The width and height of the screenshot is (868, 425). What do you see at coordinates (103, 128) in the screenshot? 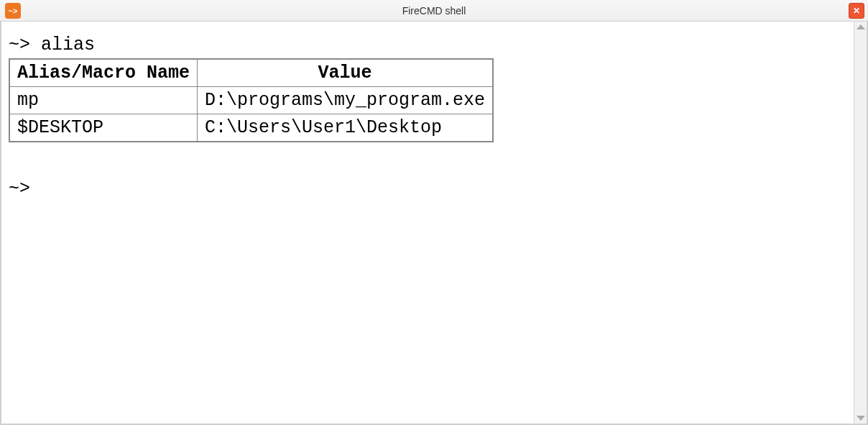
I see `alias-name-cell: $DESKTOP` at bounding box center [103, 128].